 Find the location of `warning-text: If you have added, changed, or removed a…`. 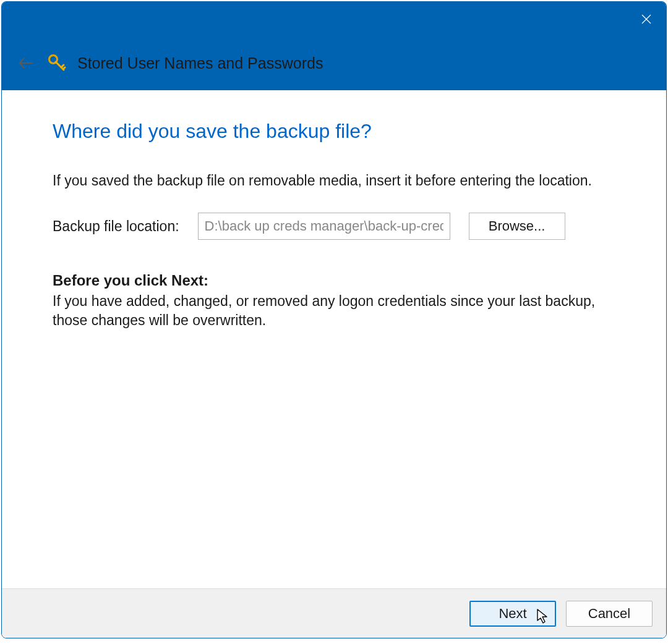

warning-text: If you have added, changed, or removed a… is located at coordinates (325, 311).